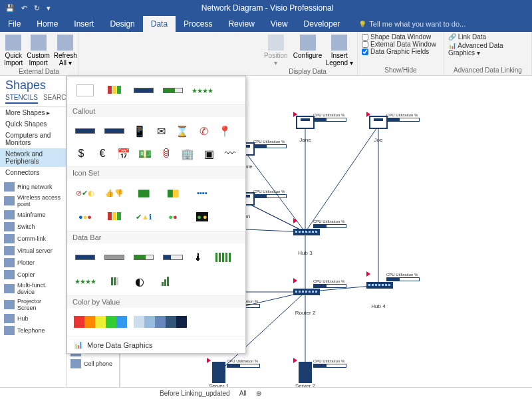  What do you see at coordinates (33, 201) in the screenshot?
I see `shape-item: Wireless access point` at bounding box center [33, 201].